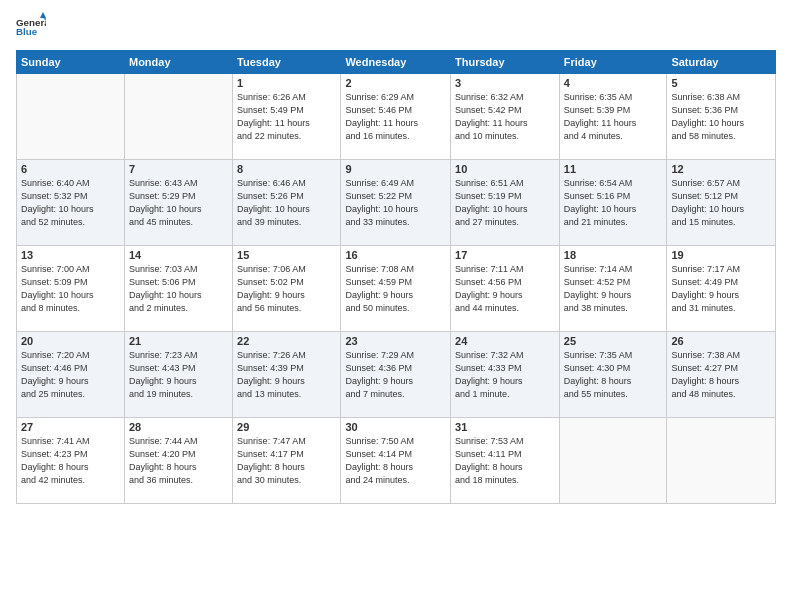  What do you see at coordinates (613, 203) in the screenshot?
I see `calendar-cell: 11Sunrise: 6:54 AM Sunset: 5:16 PM Dayli…` at bounding box center [613, 203].